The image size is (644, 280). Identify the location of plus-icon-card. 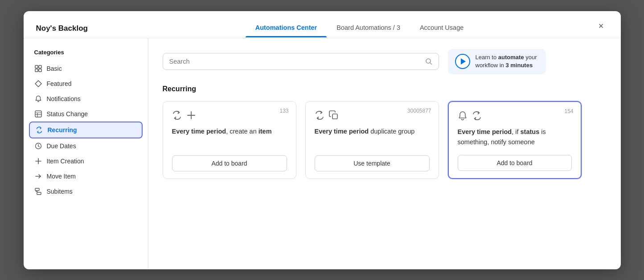
(191, 115).